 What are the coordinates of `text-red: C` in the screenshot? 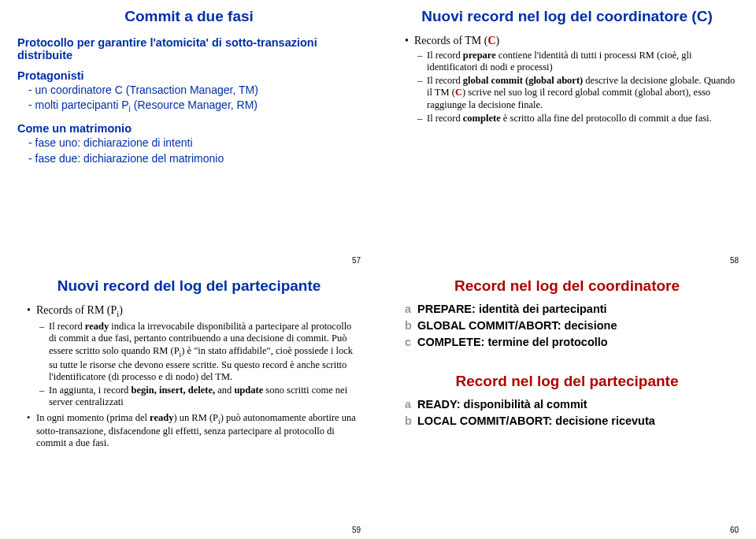 It's located at (491, 41).